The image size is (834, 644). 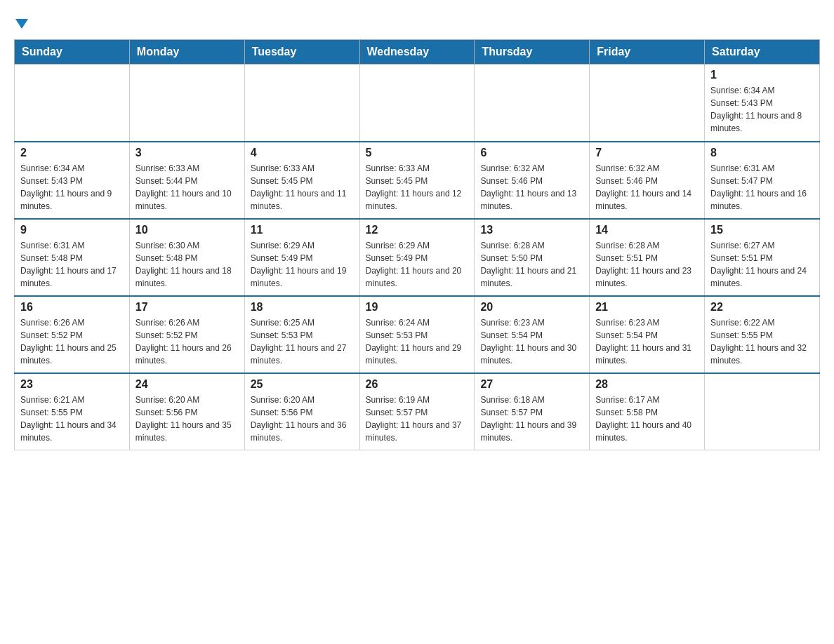 I want to click on calendar-header-monday: Monday, so click(x=187, y=52).